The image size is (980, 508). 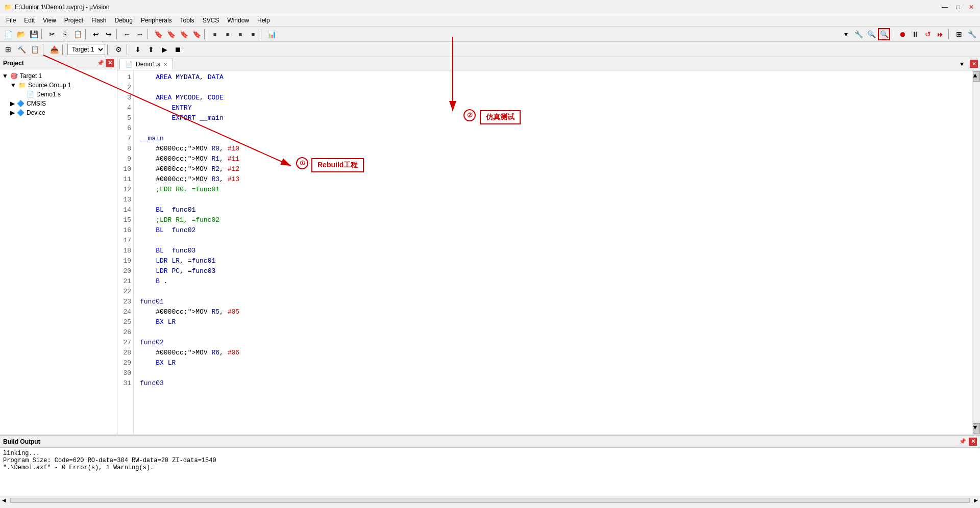 What do you see at coordinates (44, 49) in the screenshot?
I see `sep9` at bounding box center [44, 49].